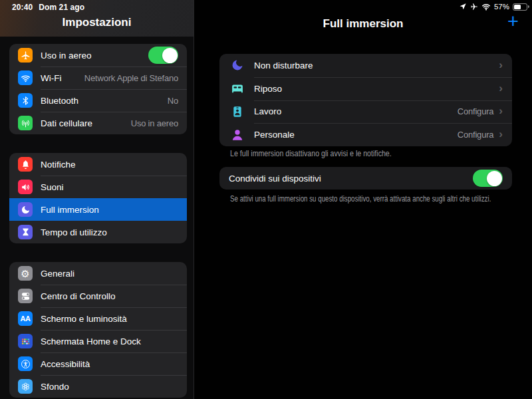 This screenshot has height=399, width=532. I want to click on sidebar-item-schermata-home-e-dock: Schermata Home e Dock, so click(98, 341).